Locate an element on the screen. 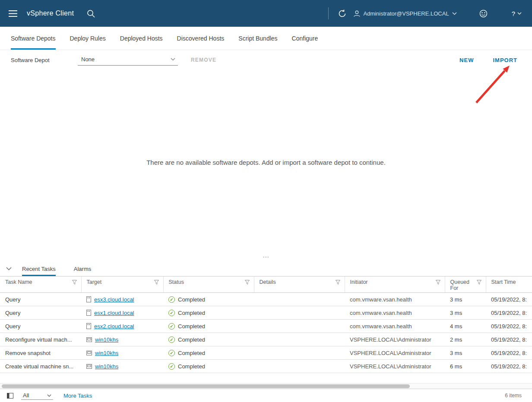 The image size is (532, 402). table-row: Reconfigure virtual mach... win10khs ✓Co… is located at coordinates (266, 340).